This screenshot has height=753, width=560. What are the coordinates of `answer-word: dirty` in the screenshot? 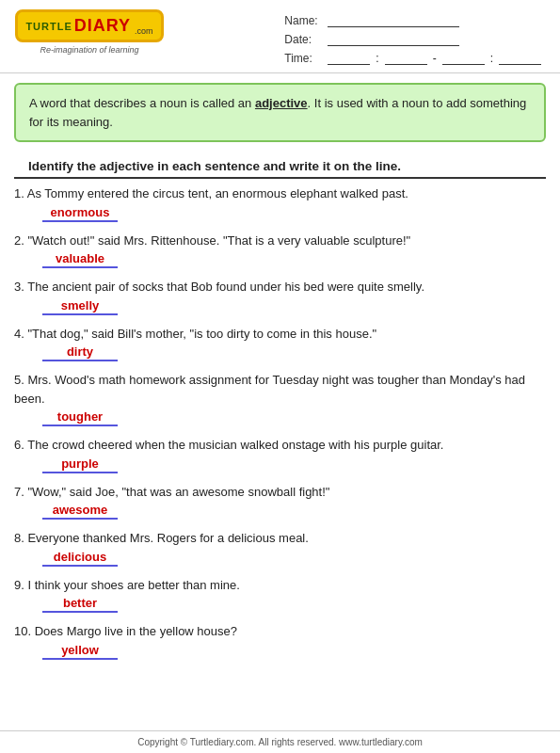 It's located at (80, 353).